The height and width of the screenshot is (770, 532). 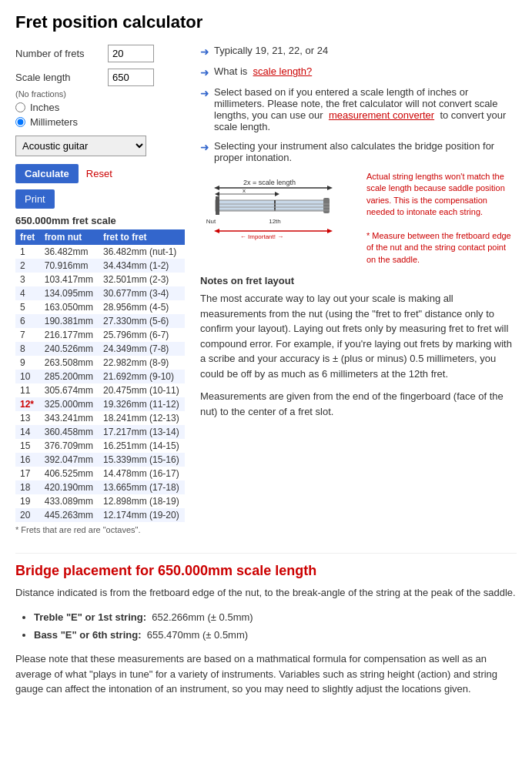 I want to click on fret-num: 4, so click(x=28, y=293).